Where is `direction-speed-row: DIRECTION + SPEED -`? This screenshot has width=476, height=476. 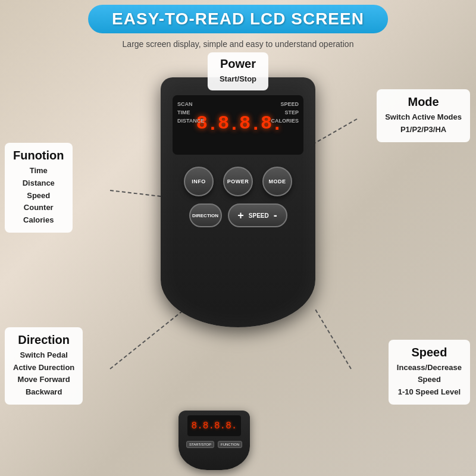 direction-speed-row: DIRECTION + SPEED - is located at coordinates (238, 215).